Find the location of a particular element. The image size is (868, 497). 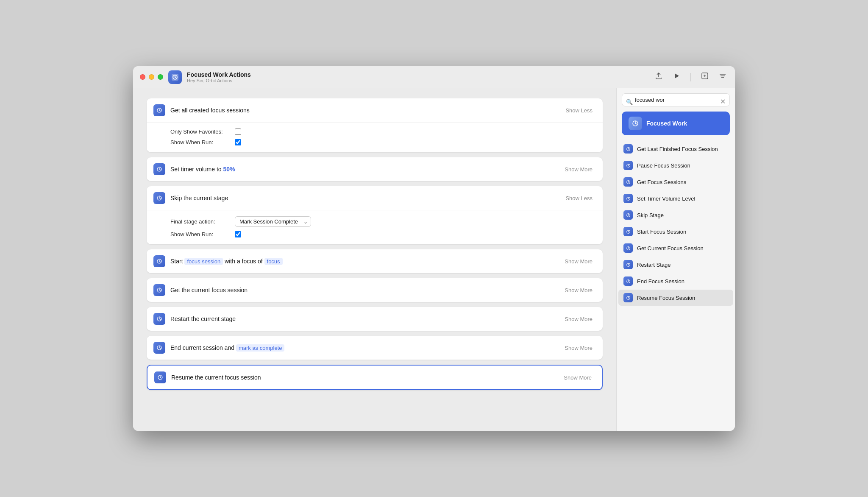

card-skip-stage-toggle: Show Less is located at coordinates (579, 198).